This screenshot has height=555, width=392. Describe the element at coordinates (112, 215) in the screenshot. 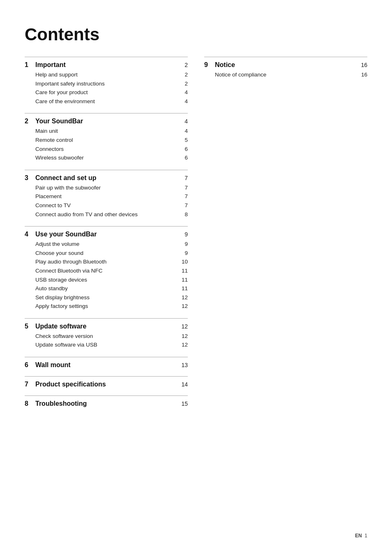

I see `sub-item: Connect audio from TV and other devices8` at that location.